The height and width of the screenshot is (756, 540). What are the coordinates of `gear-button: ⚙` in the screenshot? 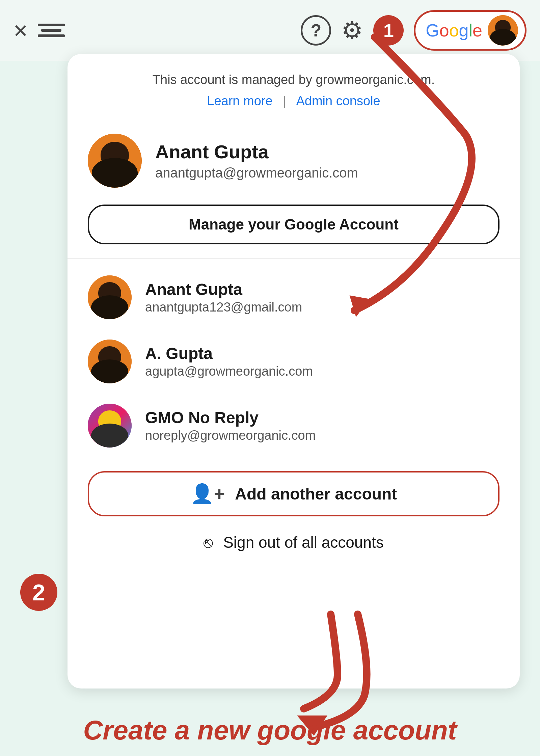 It's located at (352, 30).